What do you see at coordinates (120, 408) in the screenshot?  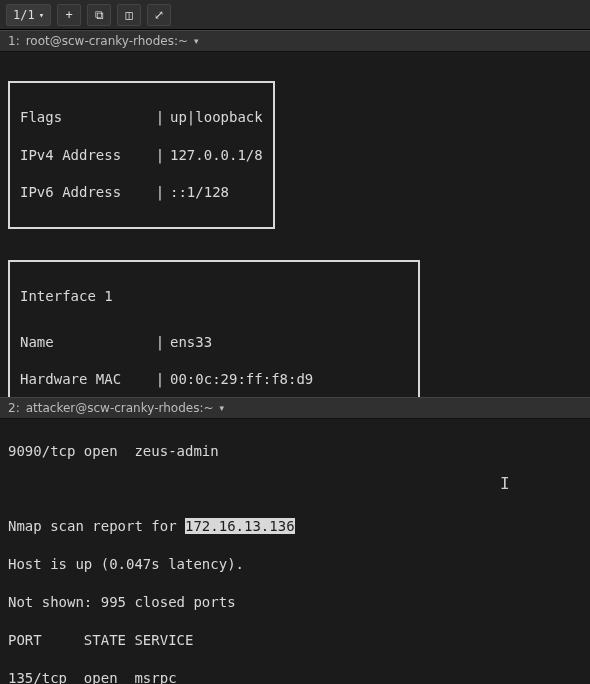 I see `pane2-title-text: attacker@scw-cranky-rhodes:~` at bounding box center [120, 408].